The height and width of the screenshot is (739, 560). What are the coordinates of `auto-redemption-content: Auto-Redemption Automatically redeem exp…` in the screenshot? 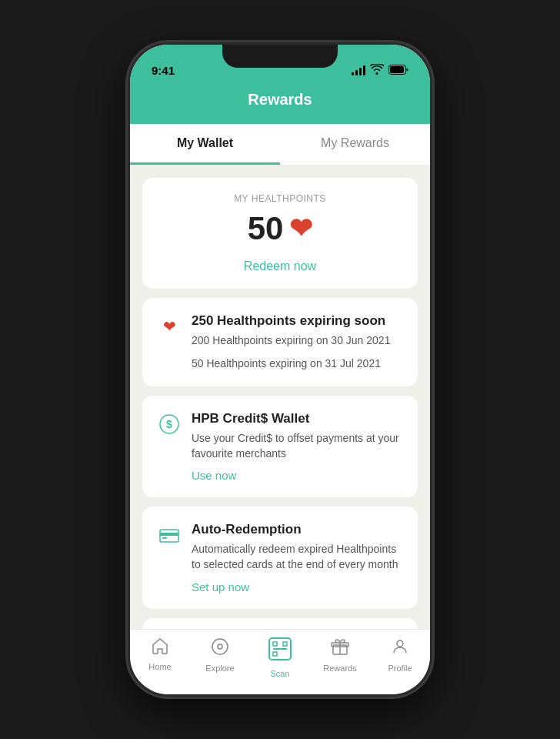 It's located at (297, 557).